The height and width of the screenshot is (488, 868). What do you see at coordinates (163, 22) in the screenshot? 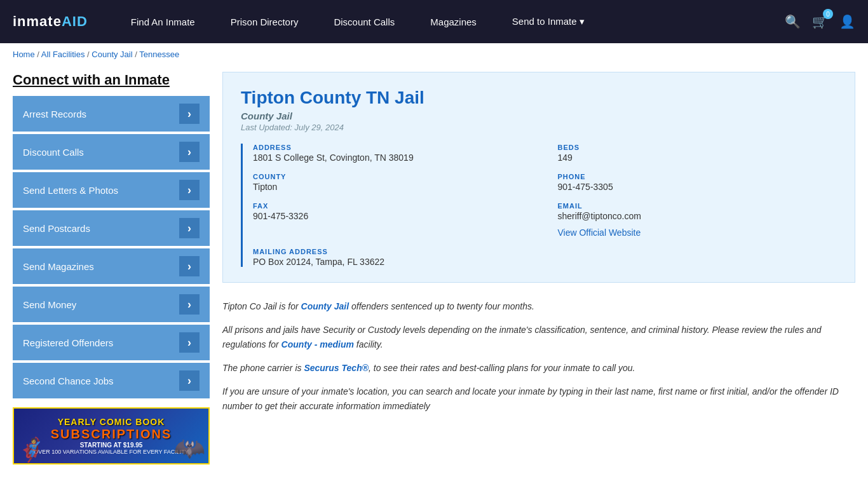
I see `nav-find-inmate: Find An Inmate` at bounding box center [163, 22].